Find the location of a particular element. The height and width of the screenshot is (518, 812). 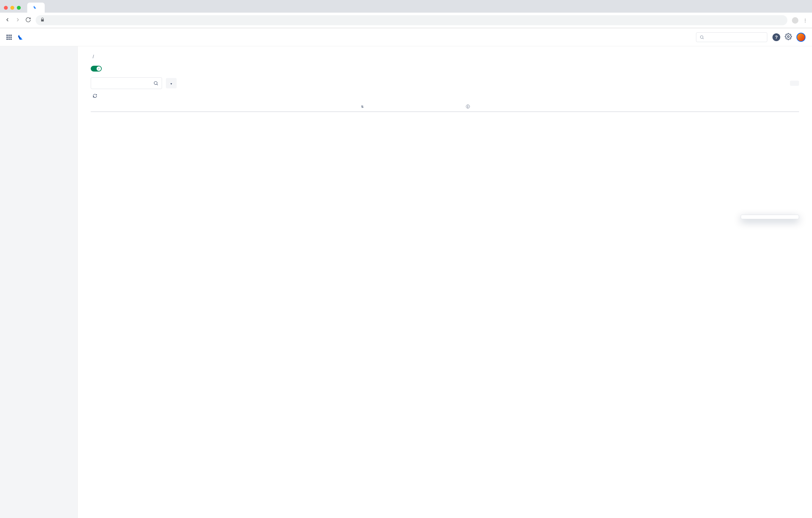

close-window-icon is located at coordinates (6, 8).